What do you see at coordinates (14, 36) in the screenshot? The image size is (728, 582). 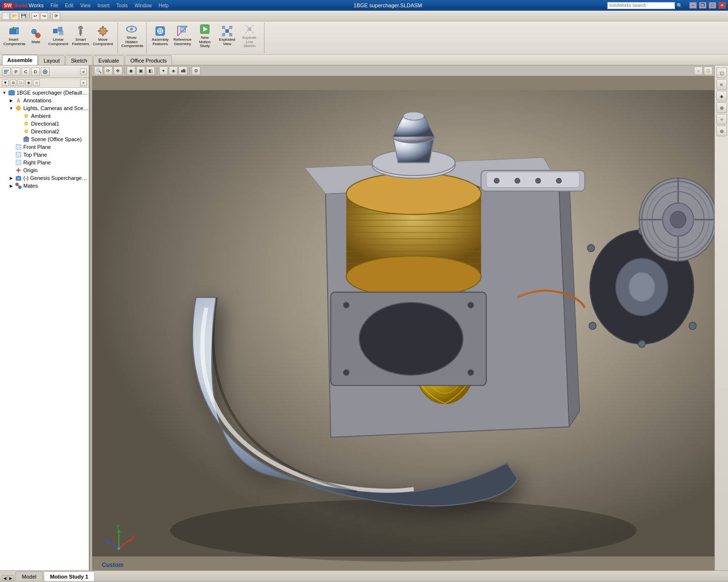 I see `insert-components-button: InsertComponents` at bounding box center [14, 36].